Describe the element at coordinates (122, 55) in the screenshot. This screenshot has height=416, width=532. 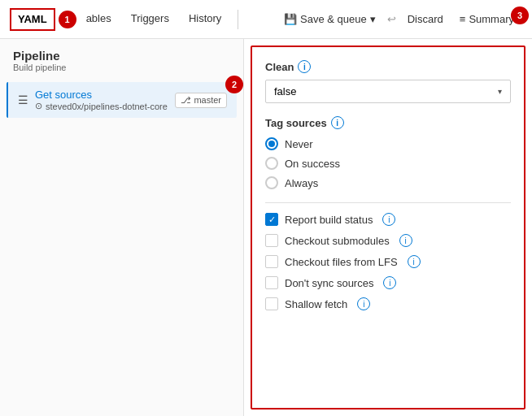
I see `pipeline-name: Pipeline` at that location.